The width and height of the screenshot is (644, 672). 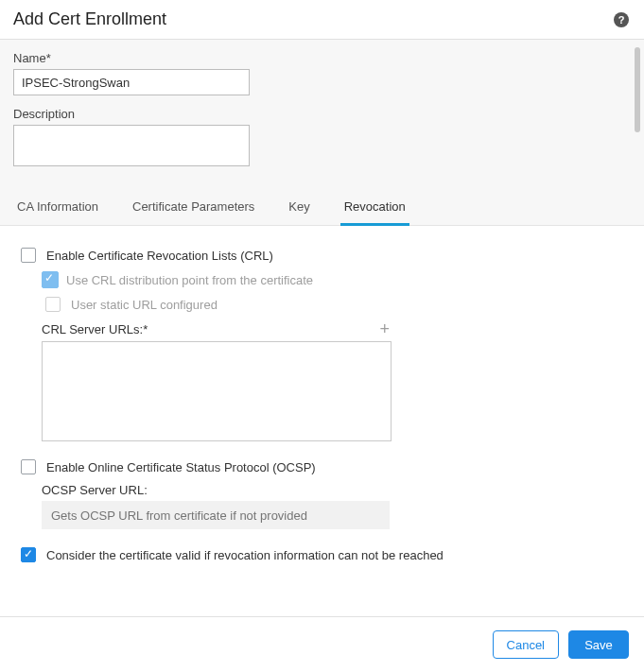 I want to click on consider-valid-checkbox, so click(x=28, y=555).